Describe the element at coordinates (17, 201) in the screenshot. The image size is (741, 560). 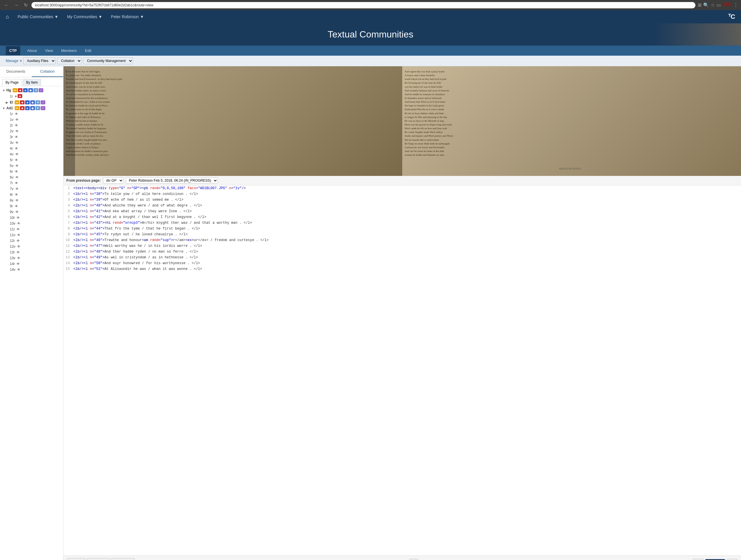
I see `ad1-page-8v-eye-icon: 👁` at that location.